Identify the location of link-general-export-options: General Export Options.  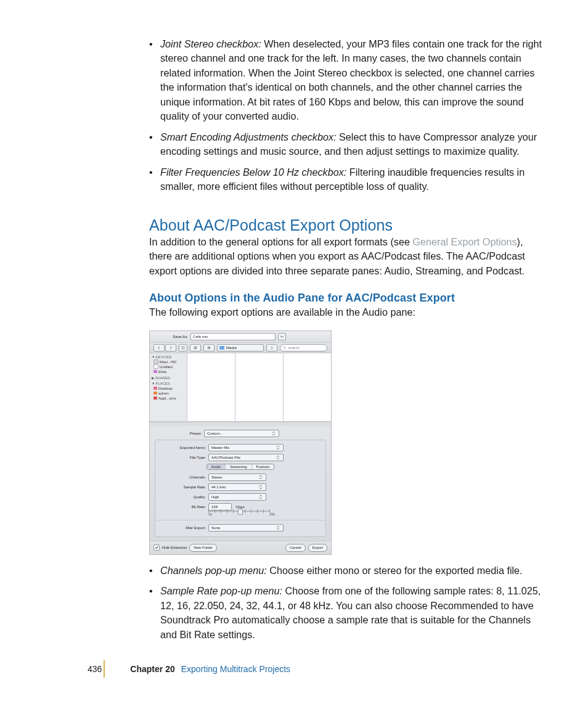
(465, 242).